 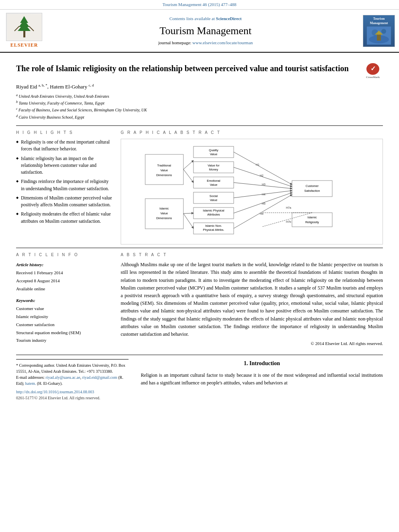 What do you see at coordinates (222, 43) in the screenshot?
I see `homepage-url: www.elsevier.com/locate/tourman` at bounding box center [222, 43].